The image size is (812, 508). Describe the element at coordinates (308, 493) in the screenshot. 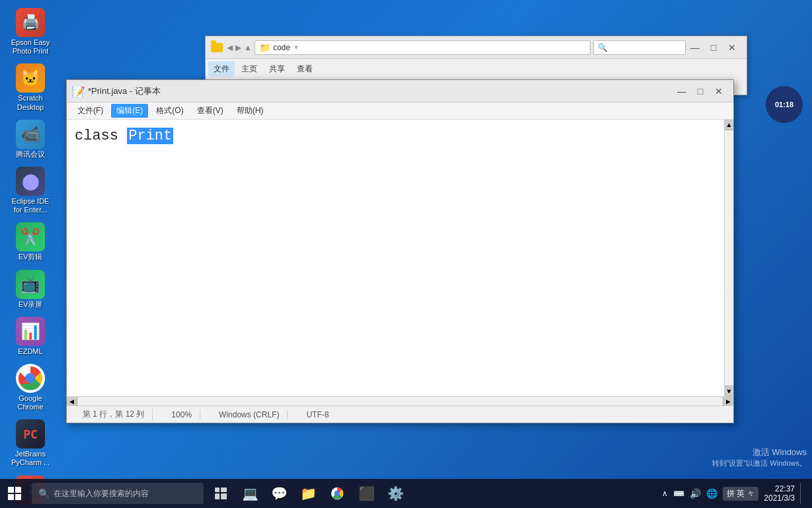

I see `taskbar-files: 📁` at that location.